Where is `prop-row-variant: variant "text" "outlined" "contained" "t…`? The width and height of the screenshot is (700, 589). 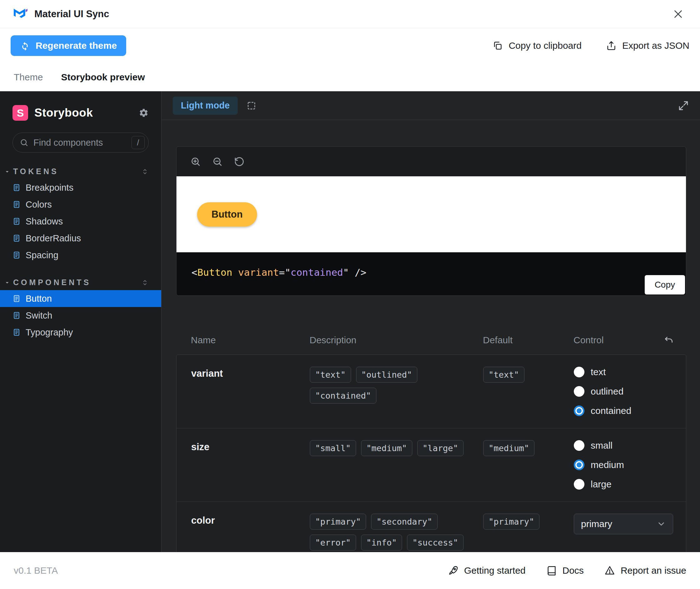
prop-row-variant: variant "text" "outlined" "contained" "t… is located at coordinates (431, 391).